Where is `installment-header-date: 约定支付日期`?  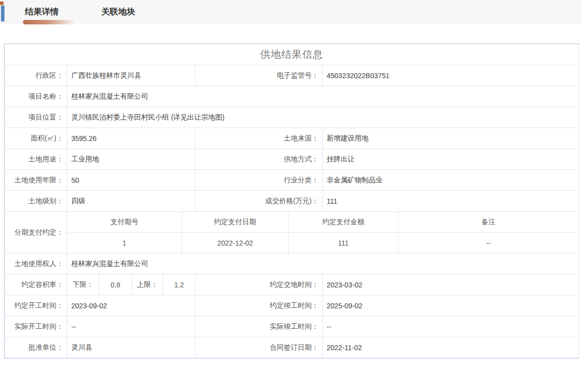 installment-header-date: 约定支付日期 is located at coordinates (235, 222).